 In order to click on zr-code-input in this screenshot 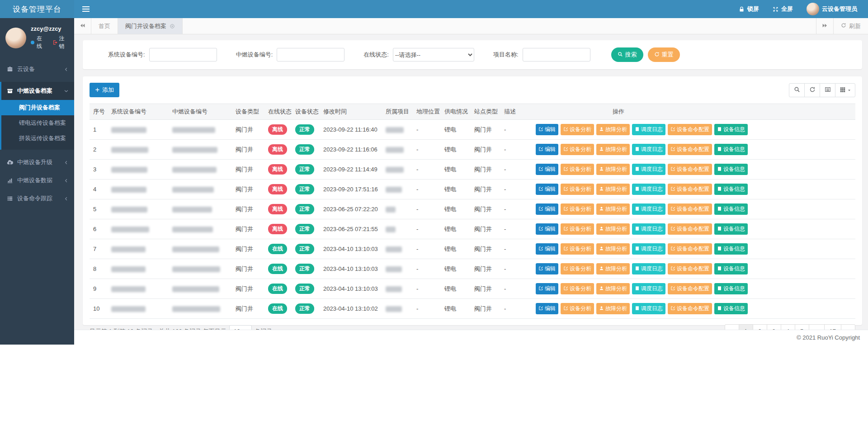, I will do `click(311, 55)`.